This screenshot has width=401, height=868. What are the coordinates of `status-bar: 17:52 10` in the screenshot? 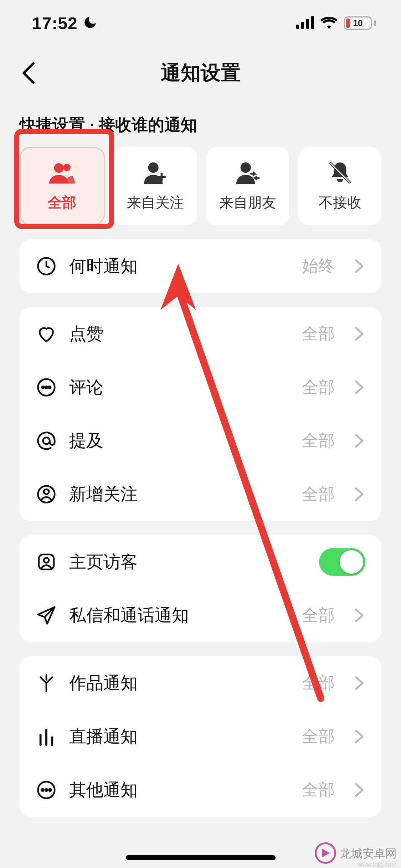 It's located at (200, 23).